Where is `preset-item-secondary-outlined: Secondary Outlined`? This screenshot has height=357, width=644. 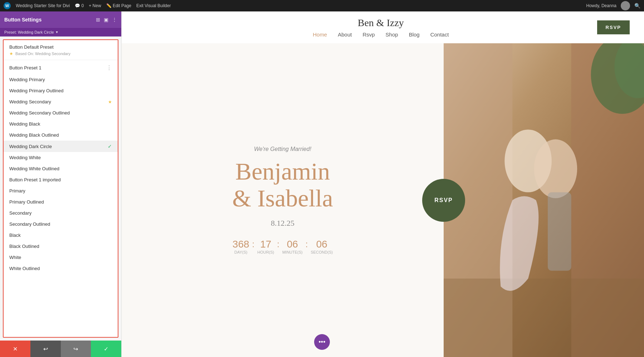 preset-item-secondary-outlined: Secondary Outlined is located at coordinates (61, 224).